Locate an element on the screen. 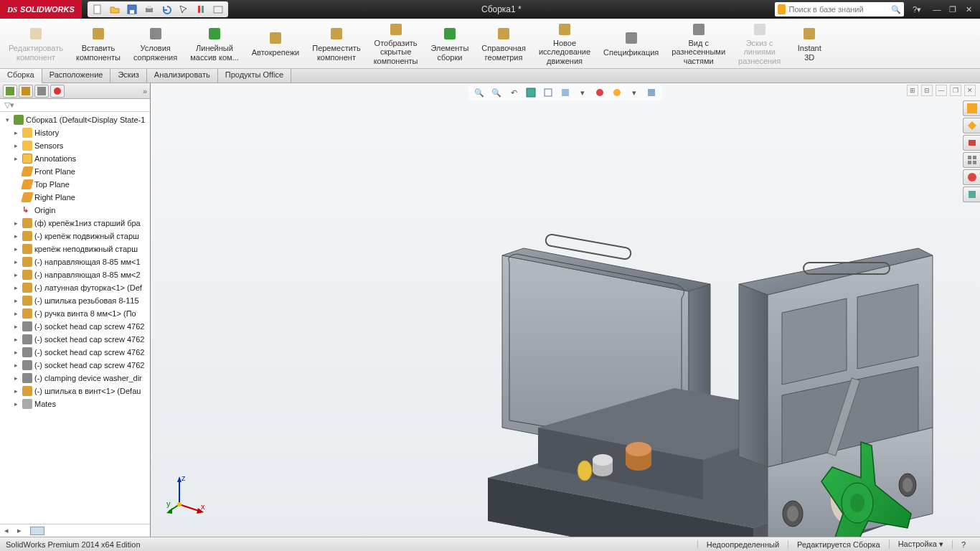  undo-icon is located at coordinates (166, 9).